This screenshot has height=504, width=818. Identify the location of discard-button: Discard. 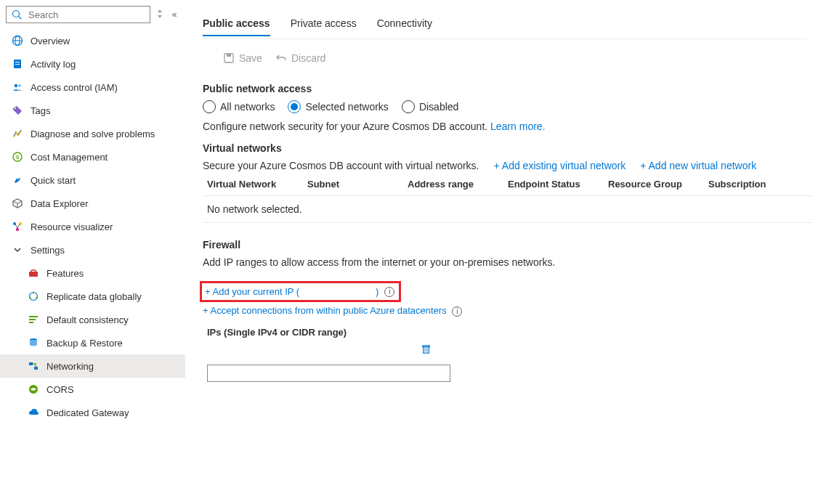
(301, 58).